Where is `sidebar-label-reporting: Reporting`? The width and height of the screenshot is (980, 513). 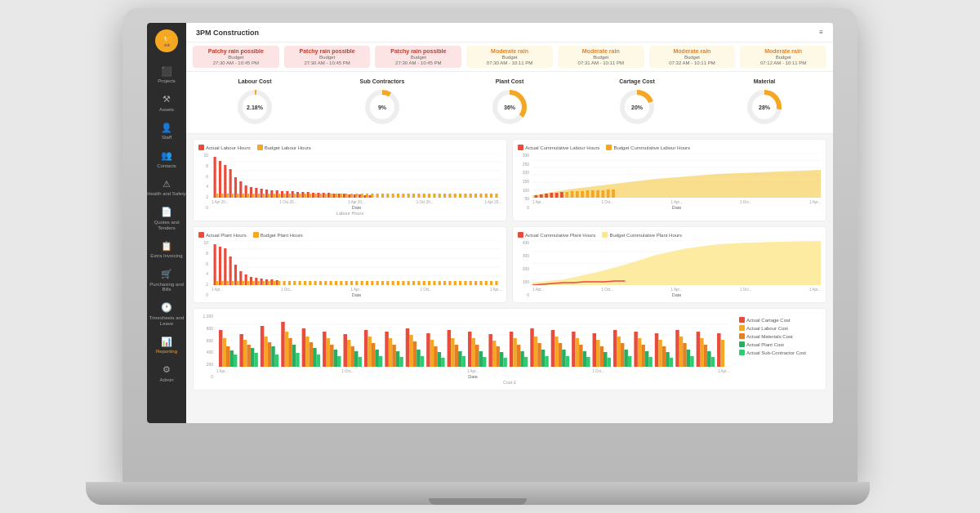
sidebar-label-reporting: Reporting is located at coordinates (167, 351).